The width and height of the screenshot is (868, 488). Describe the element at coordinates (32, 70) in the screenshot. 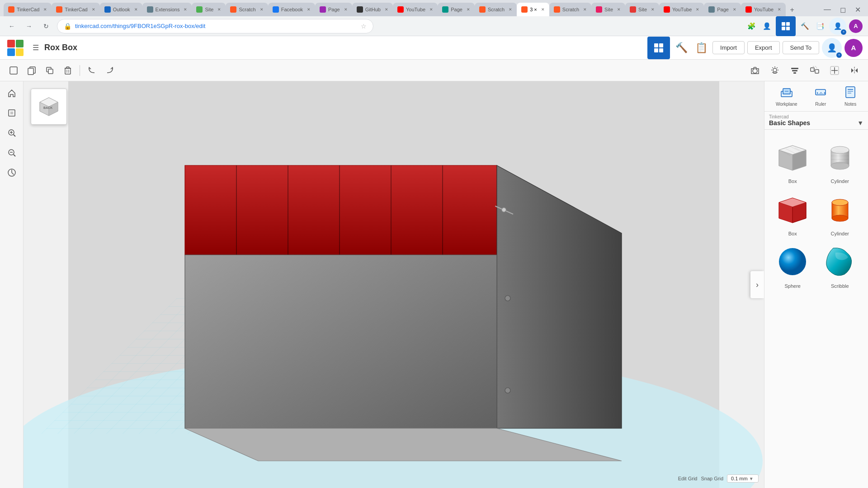

I see `copy-button` at that location.